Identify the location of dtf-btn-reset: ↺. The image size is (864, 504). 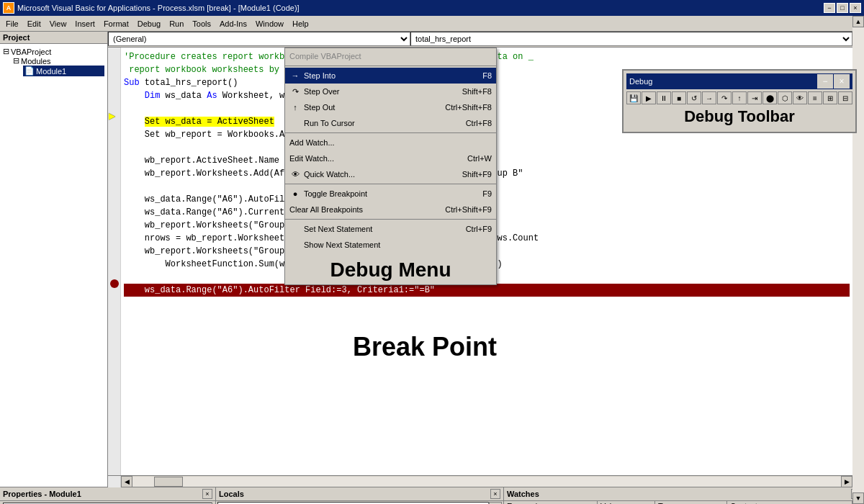
(694, 98).